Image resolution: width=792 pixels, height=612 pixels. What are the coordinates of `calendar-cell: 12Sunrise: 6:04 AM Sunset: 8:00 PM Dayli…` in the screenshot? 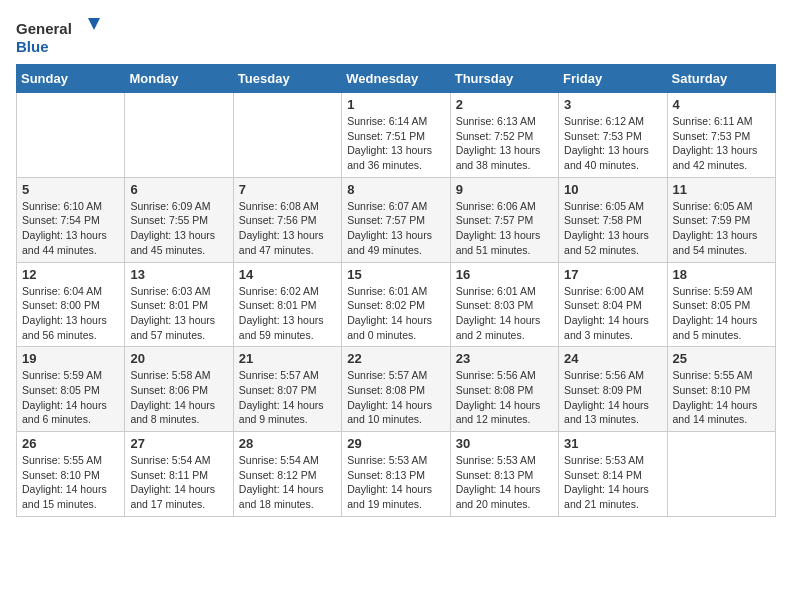 It's located at (71, 304).